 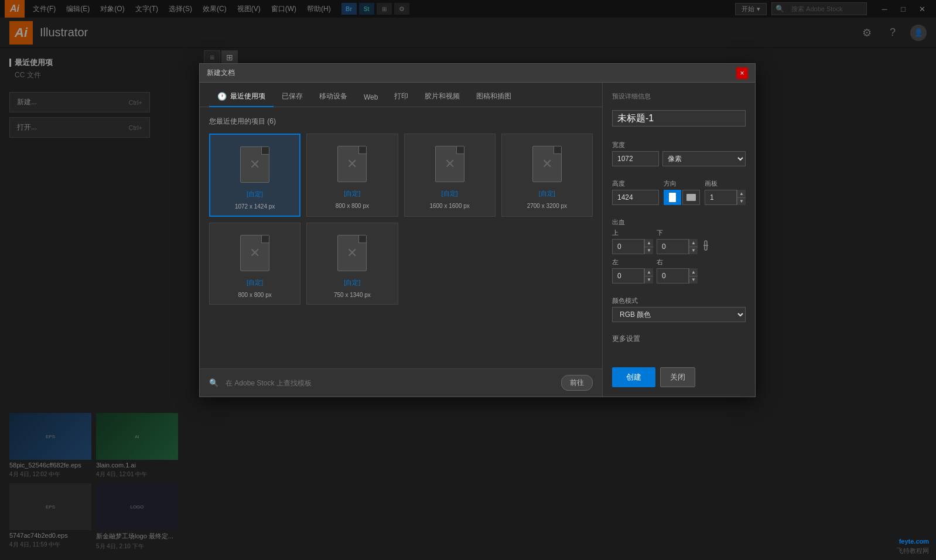 I want to click on width-row: 像素 毫米 厘米 英寸, so click(x=679, y=159).